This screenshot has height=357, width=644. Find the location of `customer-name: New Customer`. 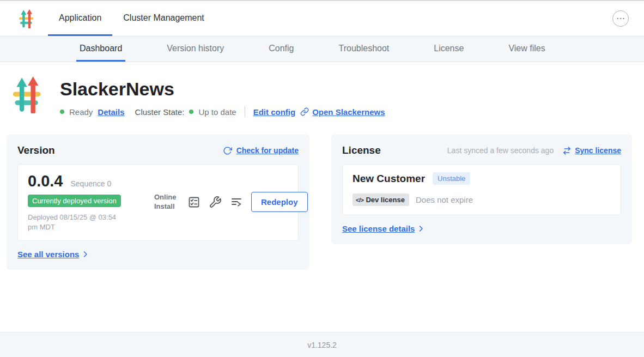

customer-name: New Customer is located at coordinates (389, 179).